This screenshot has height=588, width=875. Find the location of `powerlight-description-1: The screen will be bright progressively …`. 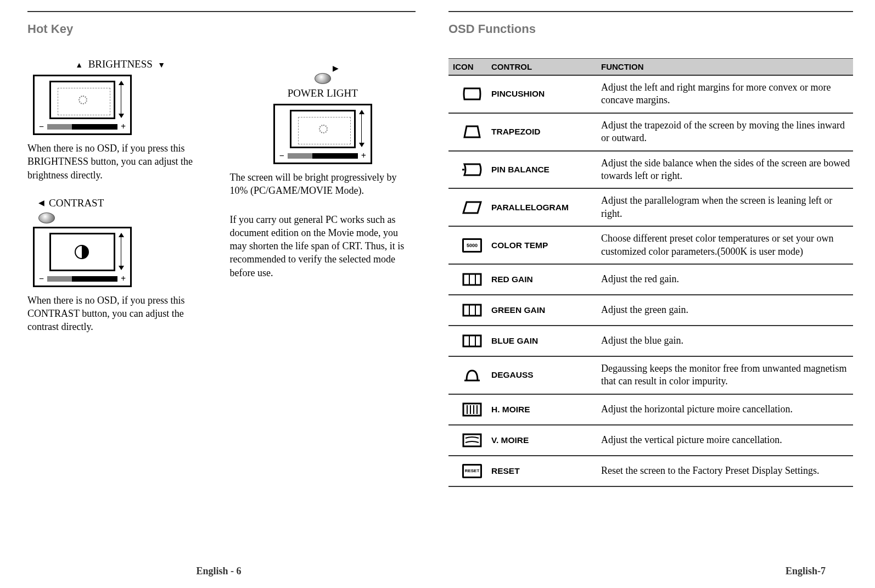

powerlight-description-1: The screen will be bright progressively … is located at coordinates (323, 184).